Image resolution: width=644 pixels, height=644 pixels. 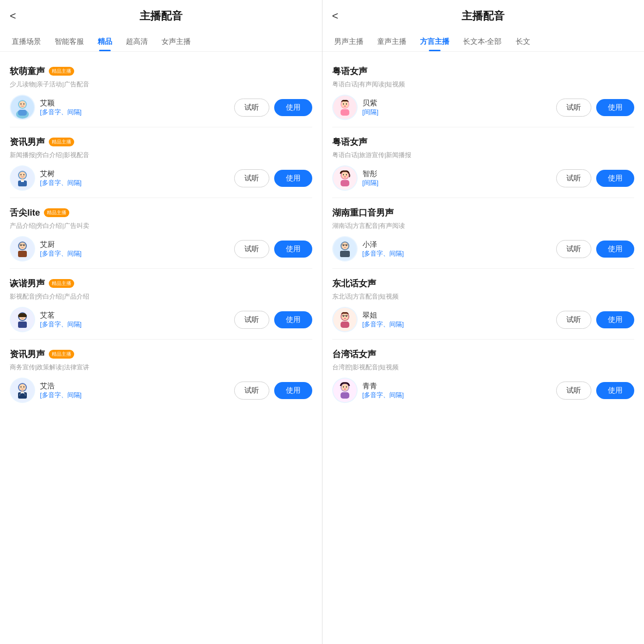 I want to click on tab-女声主播: 女声主播, so click(x=176, y=42).